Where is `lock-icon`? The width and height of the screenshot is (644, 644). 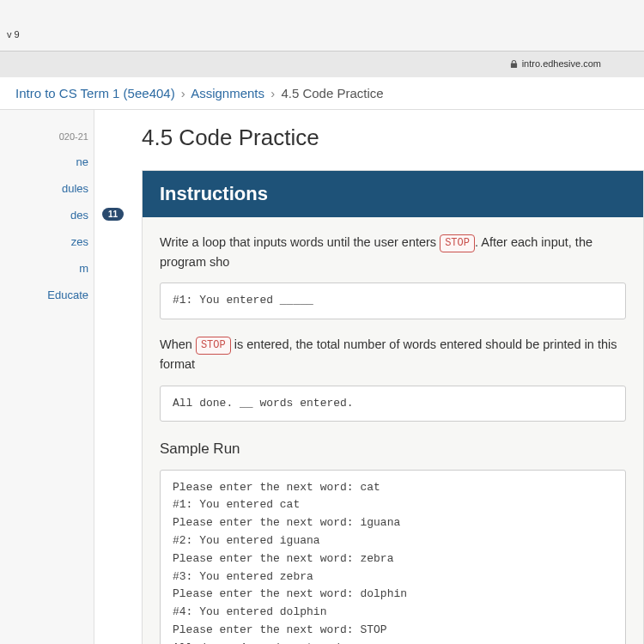 lock-icon is located at coordinates (513, 64).